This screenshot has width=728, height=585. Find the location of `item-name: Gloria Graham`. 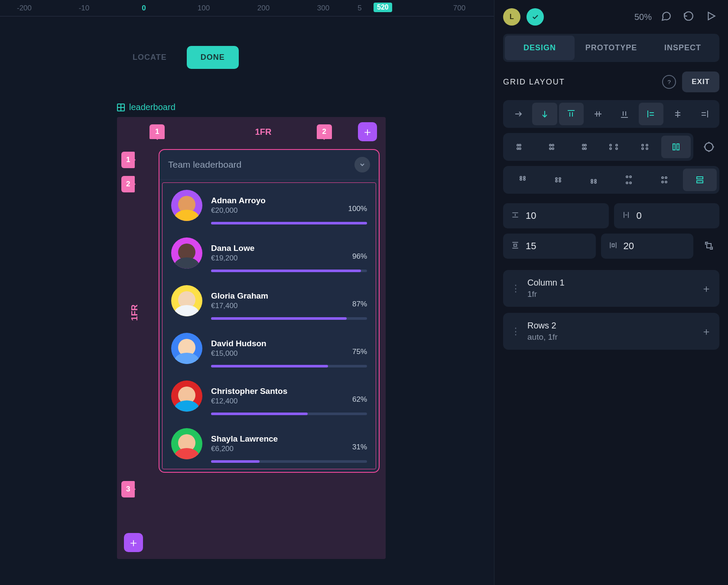

item-name: Gloria Graham is located at coordinates (289, 296).